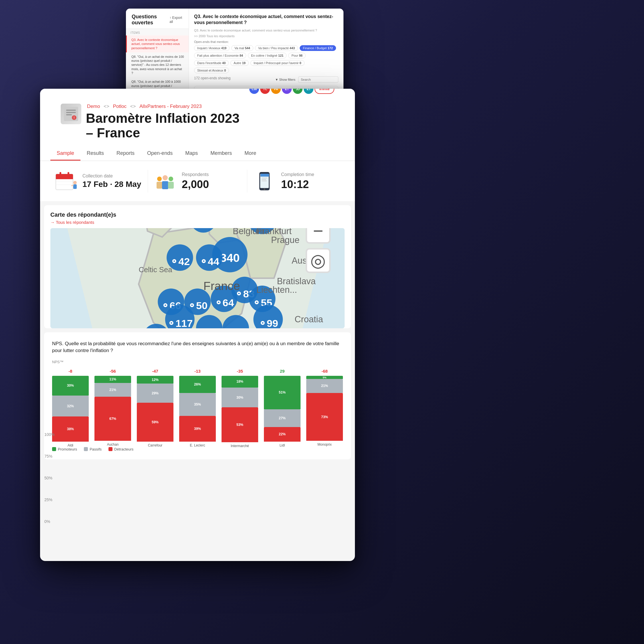 The height and width of the screenshot is (644, 644). What do you see at coordinates (254, 91) in the screenshot?
I see `avatar-cw: CW` at bounding box center [254, 91].